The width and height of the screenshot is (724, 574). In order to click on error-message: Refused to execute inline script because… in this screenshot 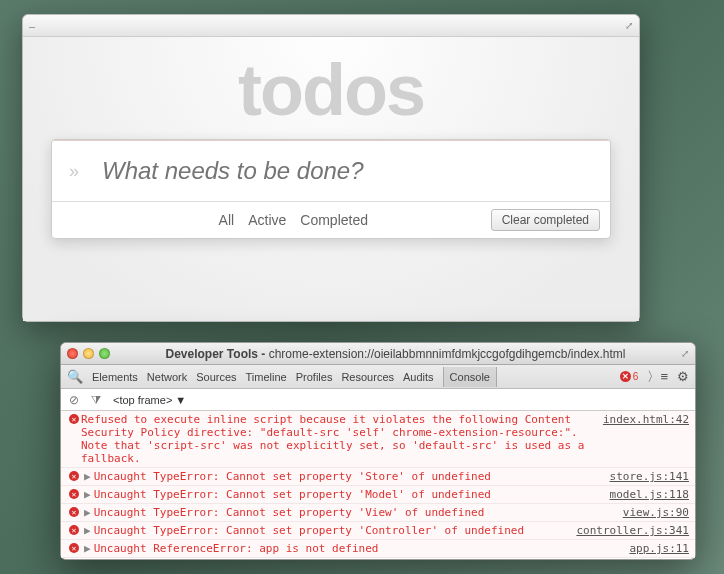, I will do `click(338, 439)`.